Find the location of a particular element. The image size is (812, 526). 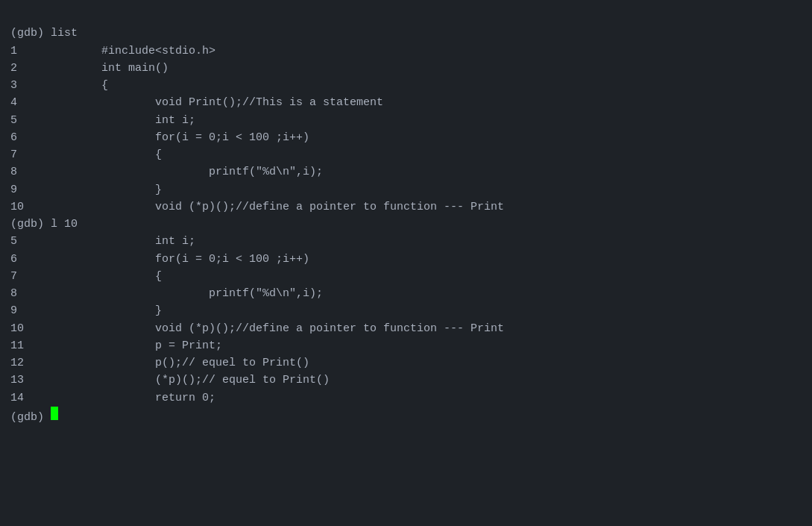

line-number: 3 is located at coordinates (29, 85).